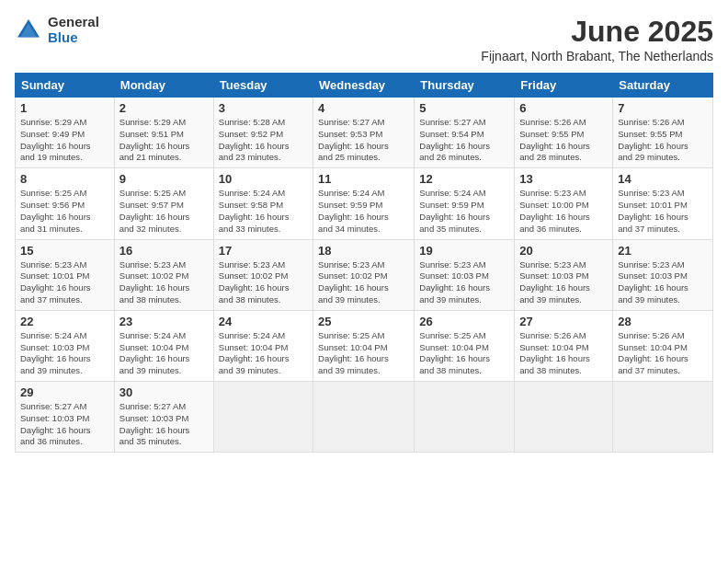  I want to click on calendar-cell: 25Sunrise: 5:25 AM Sunset: 10:04 PM Dayl…, so click(364, 346).